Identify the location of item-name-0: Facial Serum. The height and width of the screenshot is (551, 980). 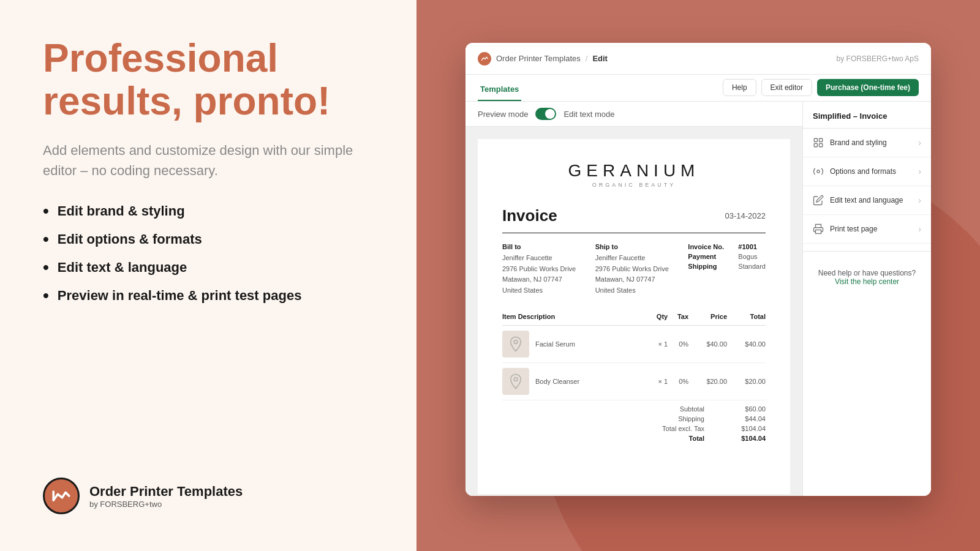
(555, 344).